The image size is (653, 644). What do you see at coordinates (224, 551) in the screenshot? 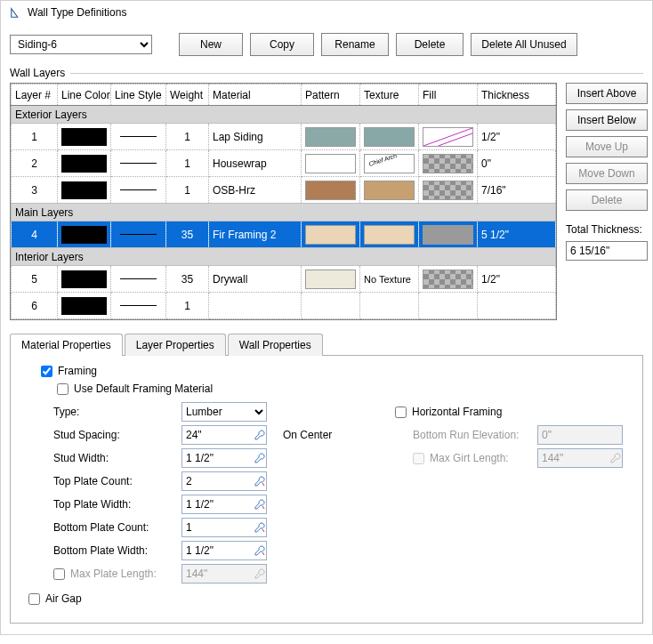
I see `bottom-plate-width-input` at bounding box center [224, 551].